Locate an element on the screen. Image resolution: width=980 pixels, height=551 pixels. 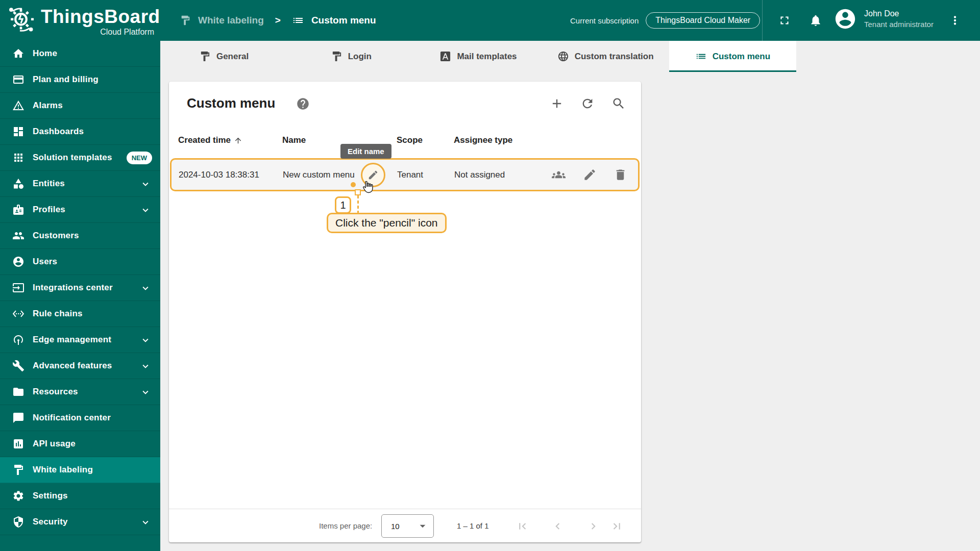
brand-logo: ThingsBoard Cloud Platform is located at coordinates (80, 20).